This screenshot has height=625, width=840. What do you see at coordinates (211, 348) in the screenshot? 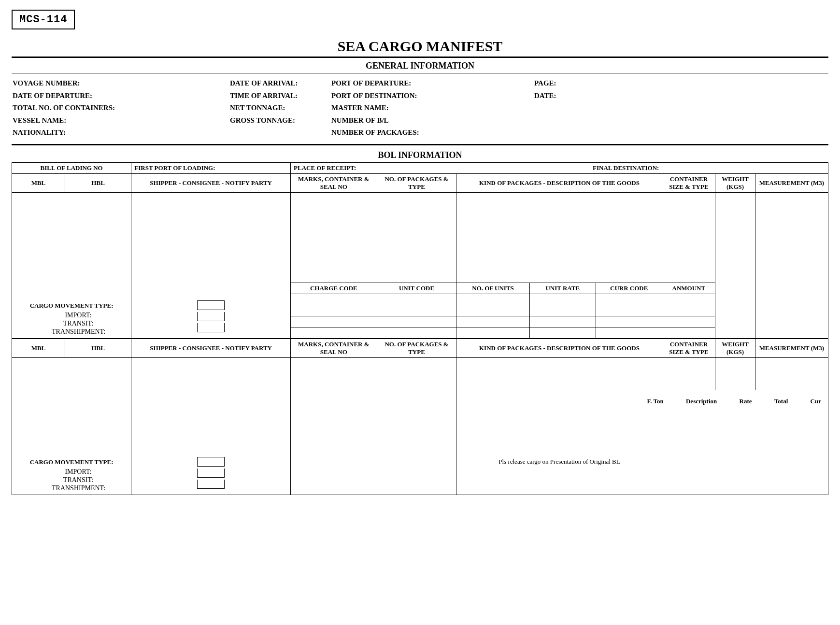
I see `hdr-shipper-2: SHIPPER - CONSIGNEE - NOTIFY PARTY` at bounding box center [211, 348].